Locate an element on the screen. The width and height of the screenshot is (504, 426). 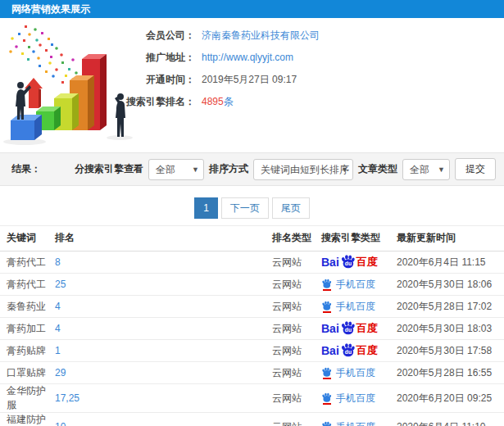
rank-link: 25 is located at coordinates (61, 284).